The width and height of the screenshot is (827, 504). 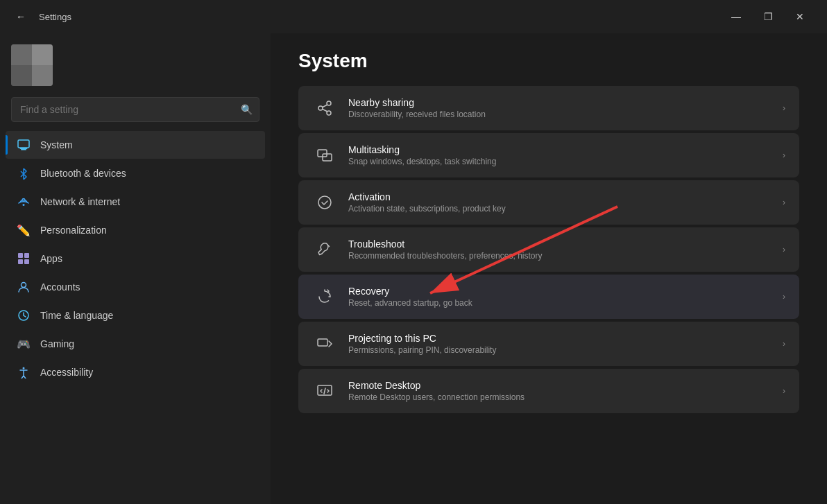 I want to click on user-area, so click(x=135, y=64).